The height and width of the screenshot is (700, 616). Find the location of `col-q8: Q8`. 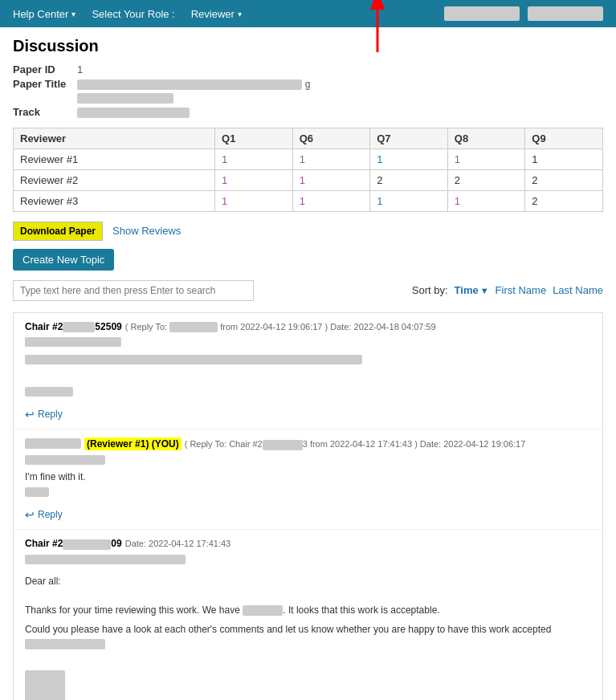

col-q8: Q8 is located at coordinates (487, 138).